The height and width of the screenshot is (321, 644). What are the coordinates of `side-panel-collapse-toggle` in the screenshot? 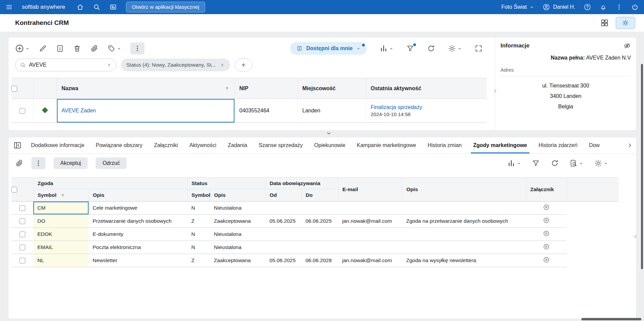 It's located at (636, 237).